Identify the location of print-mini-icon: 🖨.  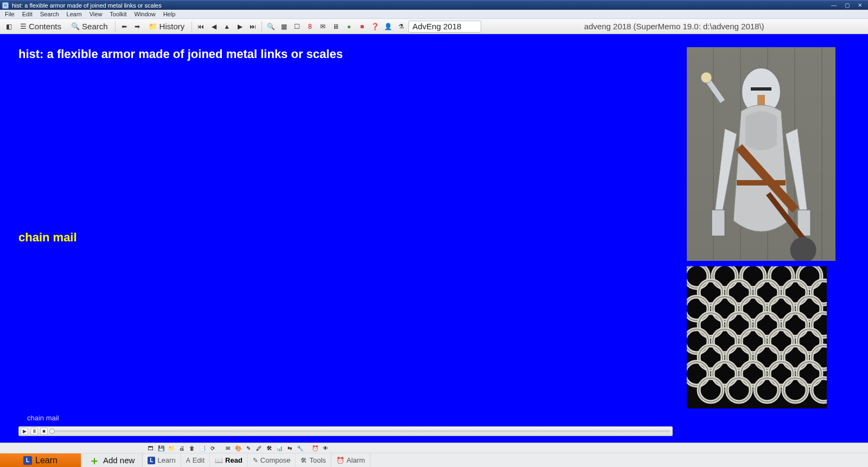
(182, 448).